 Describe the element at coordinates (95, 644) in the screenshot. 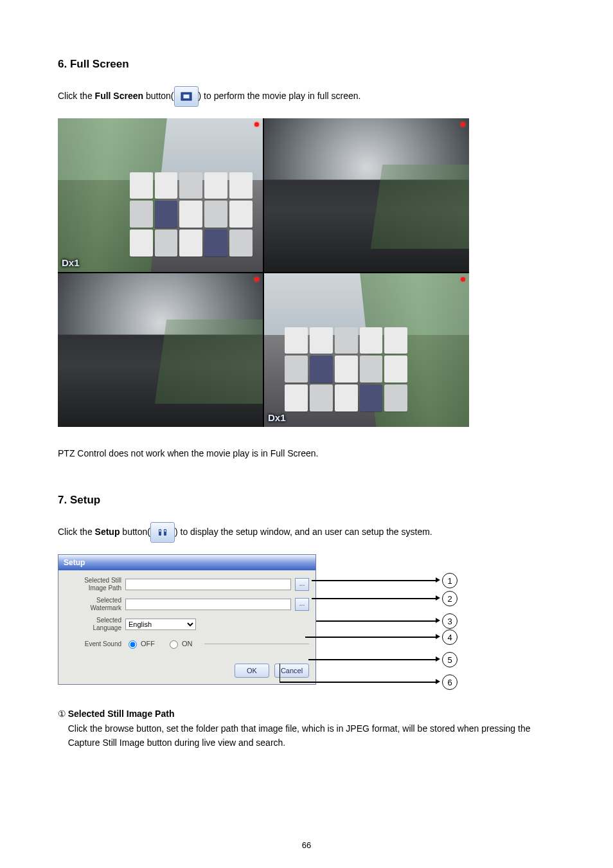

I see `label-event-sound: Event Sound` at that location.